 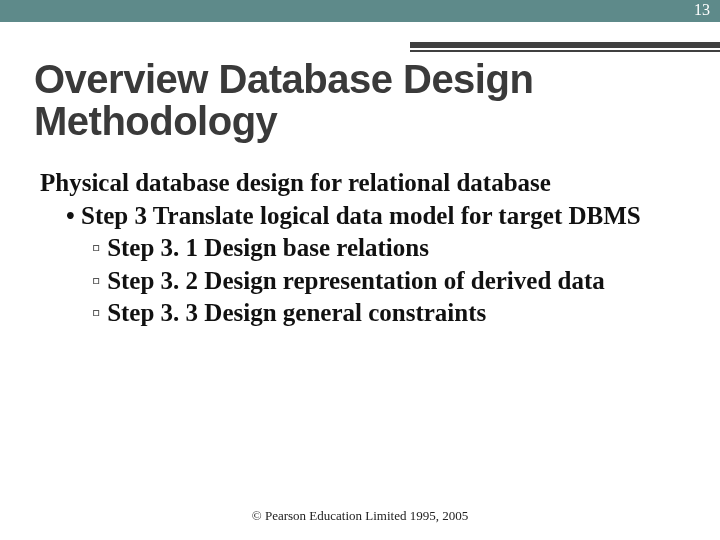 I want to click on page-number: 13, so click(x=702, y=10).